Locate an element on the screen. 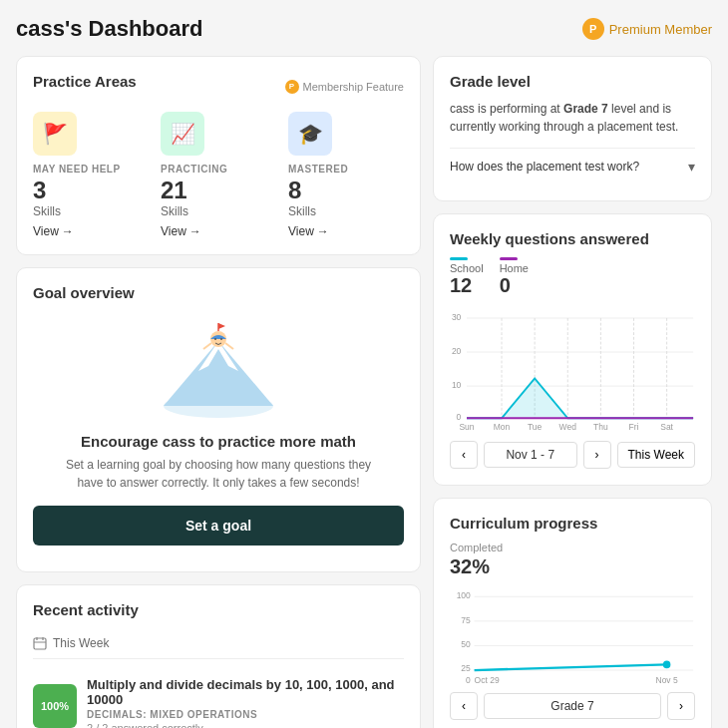  mastered-label: MASTERED is located at coordinates (346, 170).